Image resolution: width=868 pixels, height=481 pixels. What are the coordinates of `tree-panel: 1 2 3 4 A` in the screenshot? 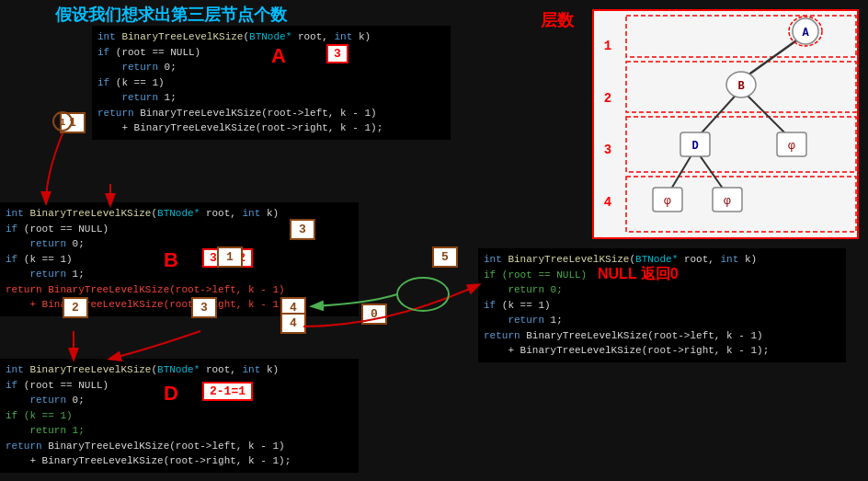 It's located at (725, 124).